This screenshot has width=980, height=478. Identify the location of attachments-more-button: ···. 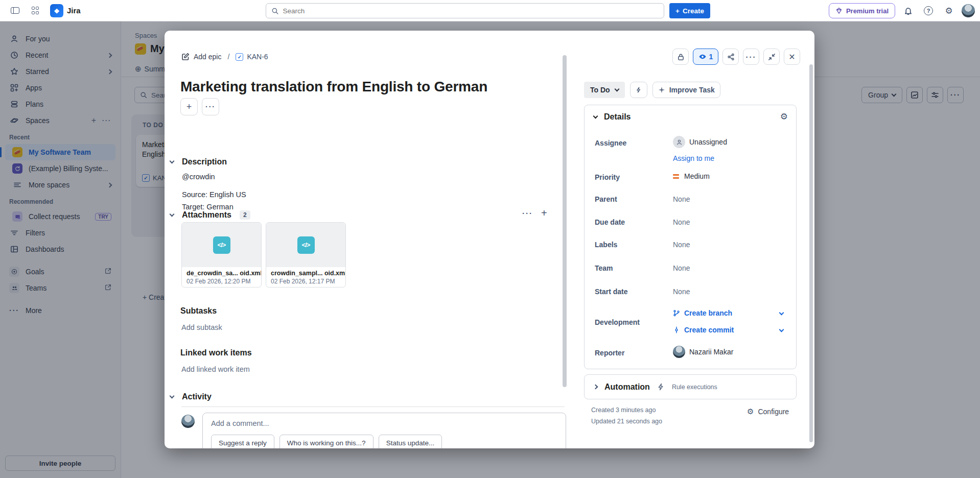
(527, 213).